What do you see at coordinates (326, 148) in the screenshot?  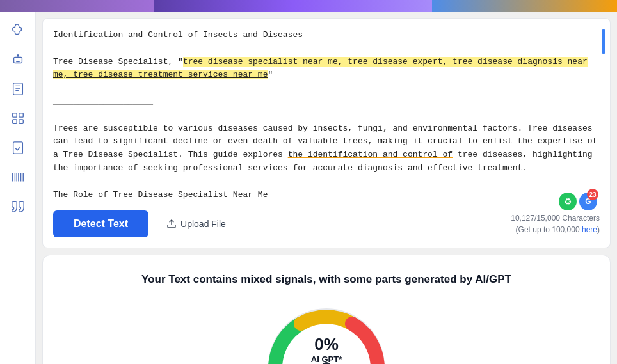 I see `editor-paragraph2: Trees are susceptible to various disease…` at bounding box center [326, 148].